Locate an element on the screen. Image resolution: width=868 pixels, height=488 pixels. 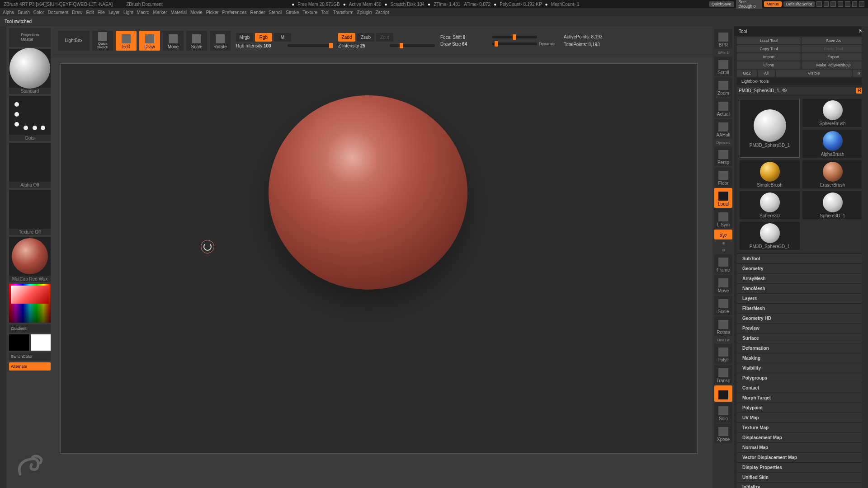
menu-render: Render is located at coordinates (258, 13).